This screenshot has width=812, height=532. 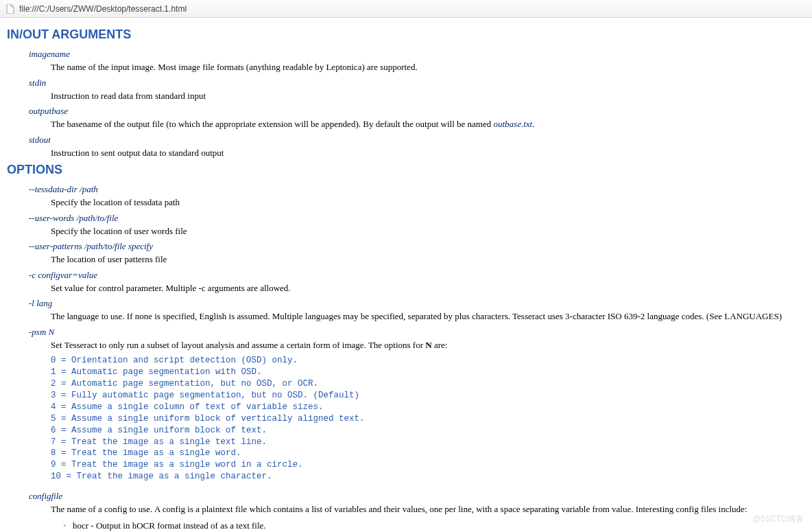 What do you see at coordinates (417, 189) in the screenshot?
I see `opt-term: --tessdata-dir /path` at bounding box center [417, 189].